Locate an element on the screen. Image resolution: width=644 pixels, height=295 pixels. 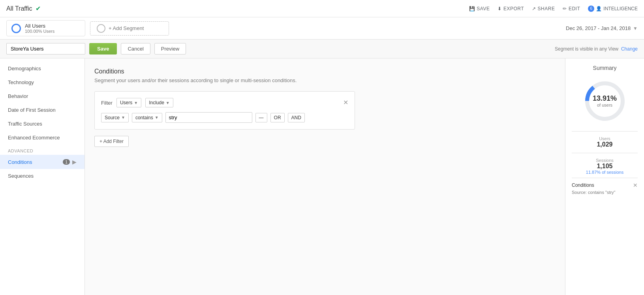
intelligence-action: 6 👤 INTELLIGENCE is located at coordinates (613, 9).